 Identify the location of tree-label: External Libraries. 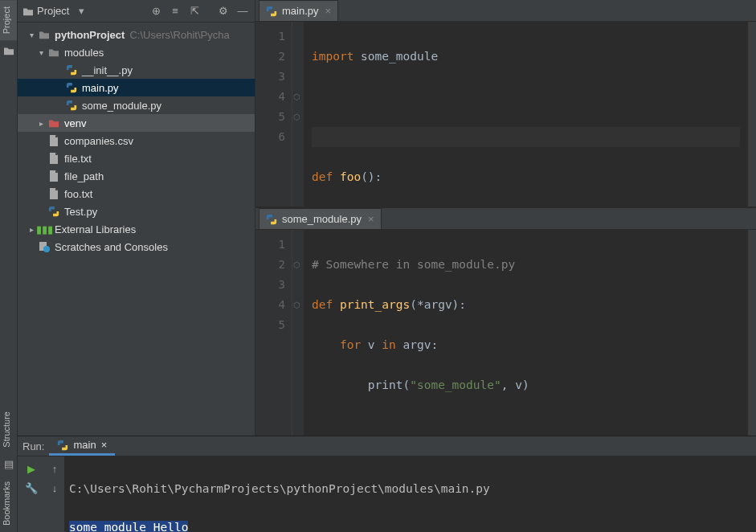
(95, 230).